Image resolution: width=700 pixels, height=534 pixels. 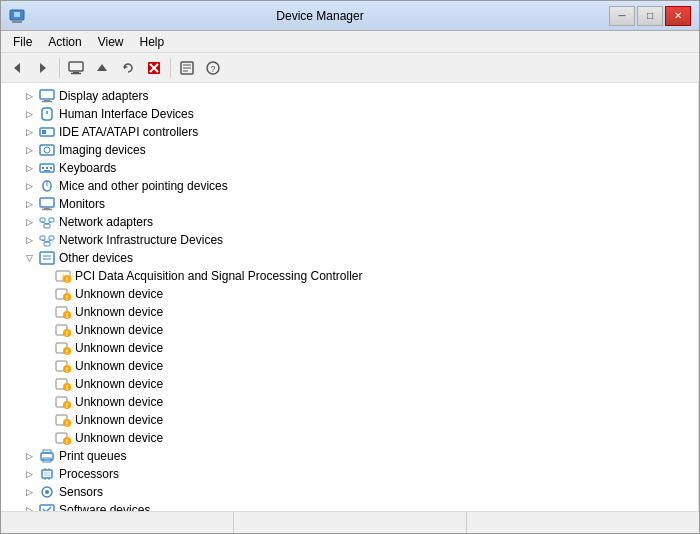 I want to click on tree-item-hid: ▷ Human Interface Devices, so click(x=350, y=114).